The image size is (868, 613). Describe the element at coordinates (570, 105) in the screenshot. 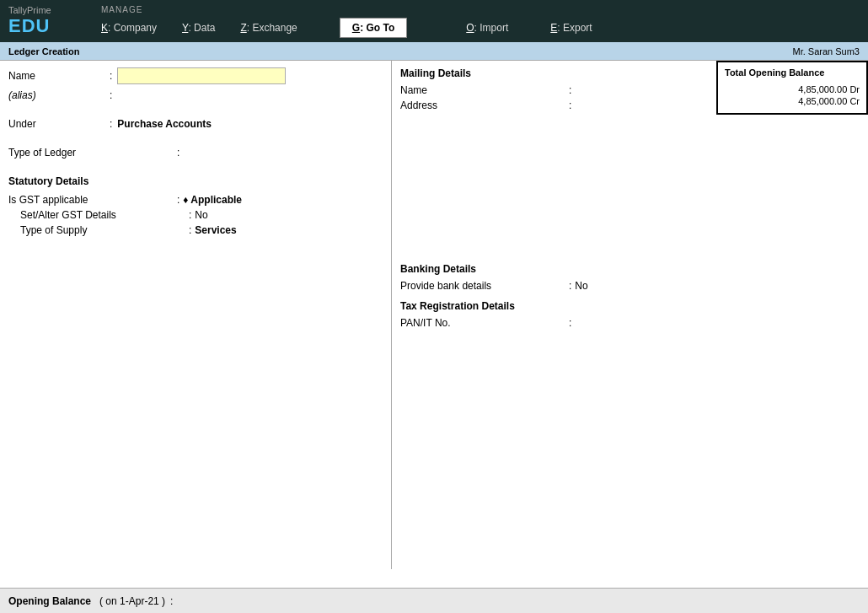

I see `mailing-address-sep: :` at that location.